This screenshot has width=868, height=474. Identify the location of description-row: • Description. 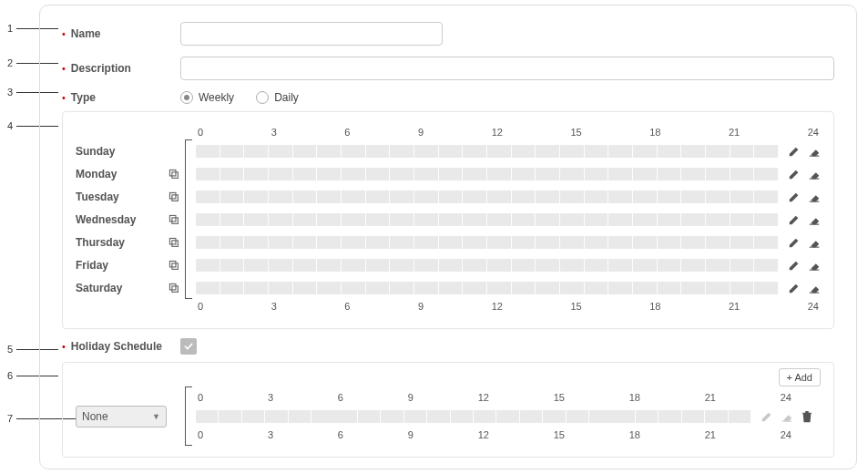
(448, 68).